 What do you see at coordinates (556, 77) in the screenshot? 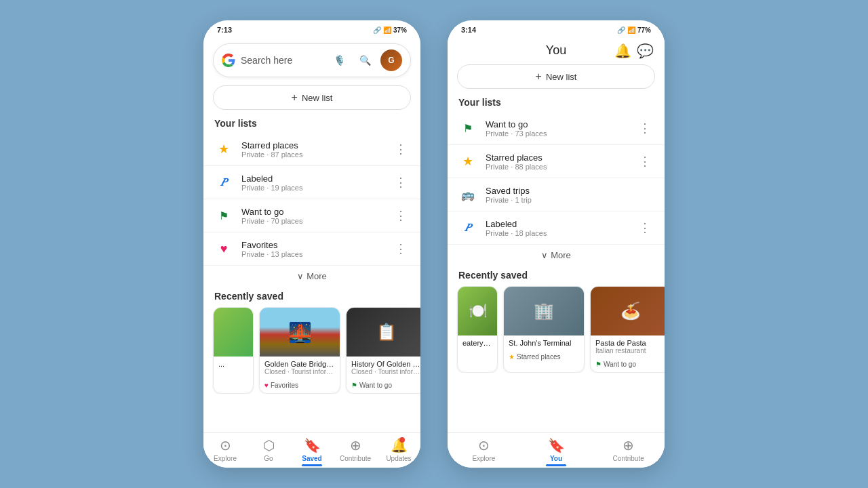
I see `new-list-button-right: + New list` at bounding box center [556, 77].